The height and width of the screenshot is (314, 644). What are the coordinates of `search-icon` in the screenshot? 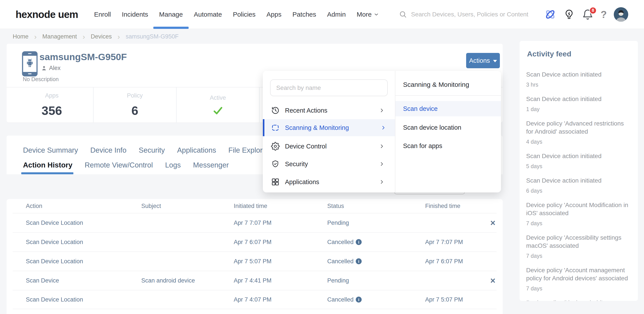 It's located at (403, 14).